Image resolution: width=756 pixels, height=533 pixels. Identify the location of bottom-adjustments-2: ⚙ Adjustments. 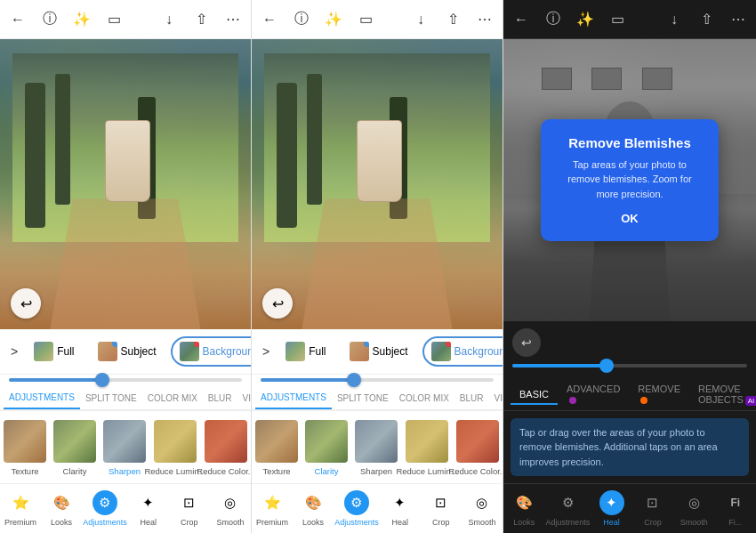
(357, 509).